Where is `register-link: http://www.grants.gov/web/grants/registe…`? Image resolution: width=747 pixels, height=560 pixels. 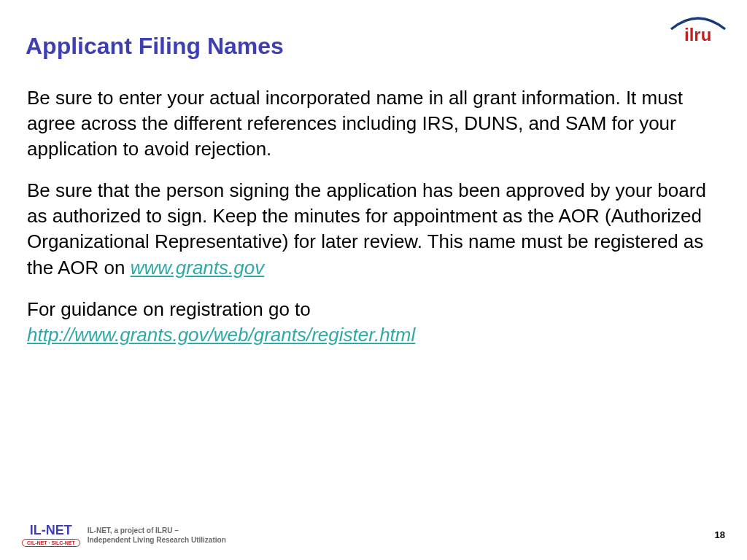
register-link: http://www.grants.gov/web/grants/registe… is located at coordinates (221, 335).